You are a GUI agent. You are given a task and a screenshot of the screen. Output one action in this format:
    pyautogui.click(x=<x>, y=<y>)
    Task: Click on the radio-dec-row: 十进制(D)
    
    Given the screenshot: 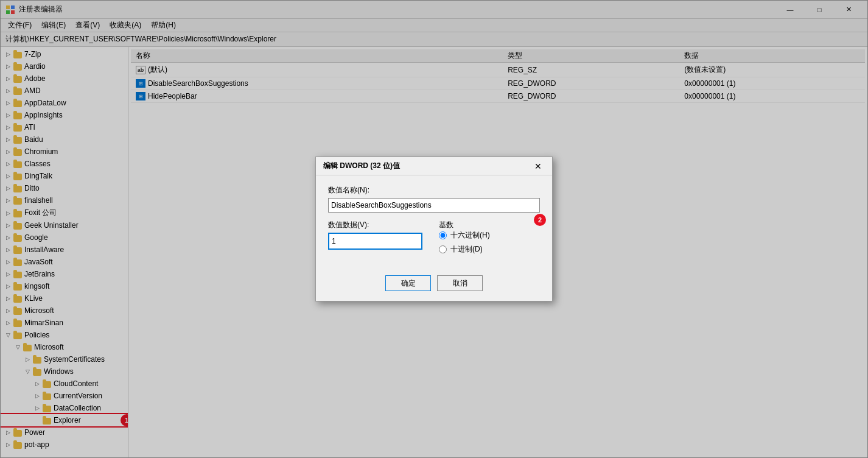 What is the action you would take?
    pyautogui.click(x=489, y=250)
    